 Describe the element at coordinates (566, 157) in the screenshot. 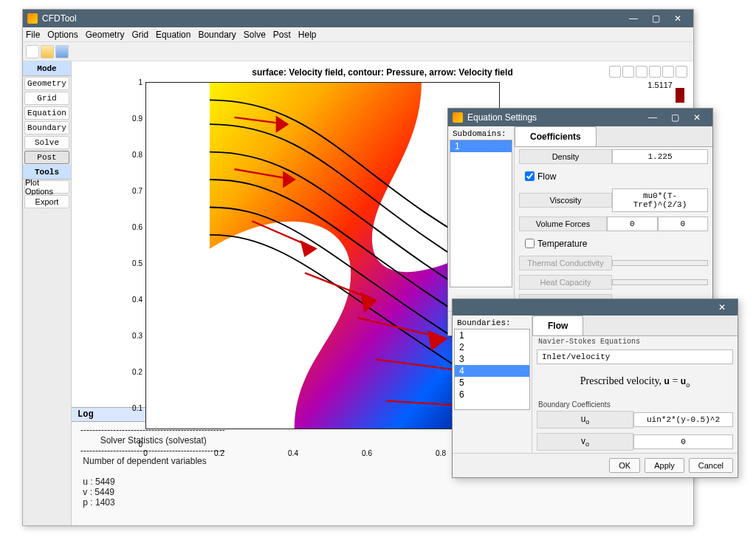

I see `density-label: Density` at that location.